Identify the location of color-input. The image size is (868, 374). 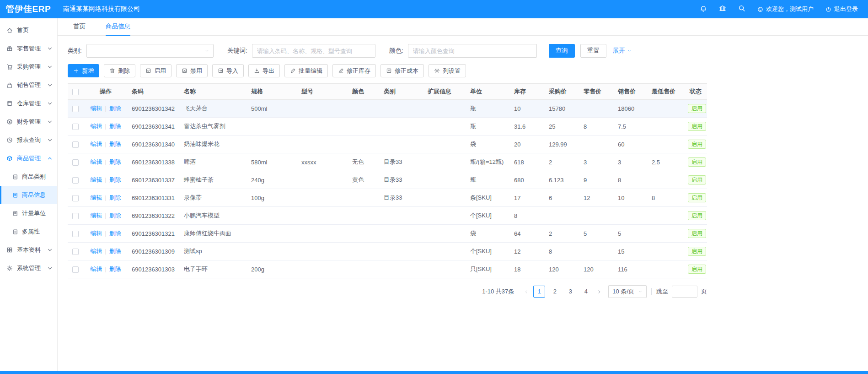
(472, 51).